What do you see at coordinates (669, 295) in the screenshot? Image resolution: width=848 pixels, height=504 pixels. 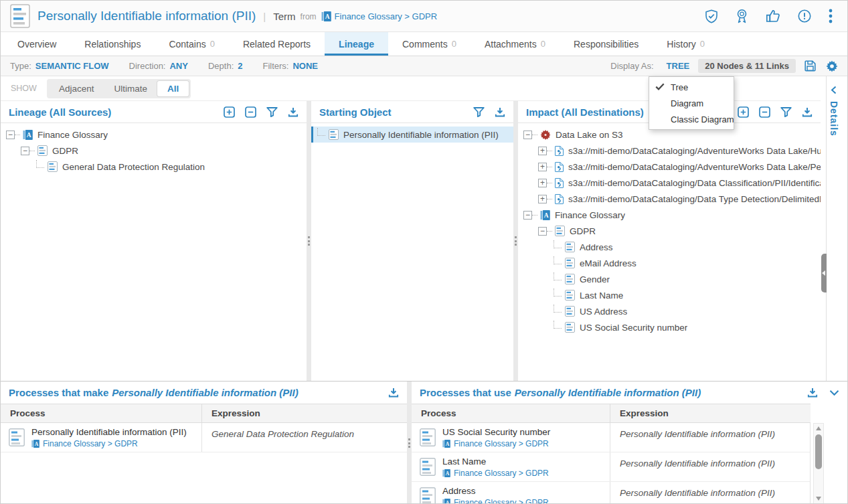 I see `tree-node-last-name: Last Name` at bounding box center [669, 295].